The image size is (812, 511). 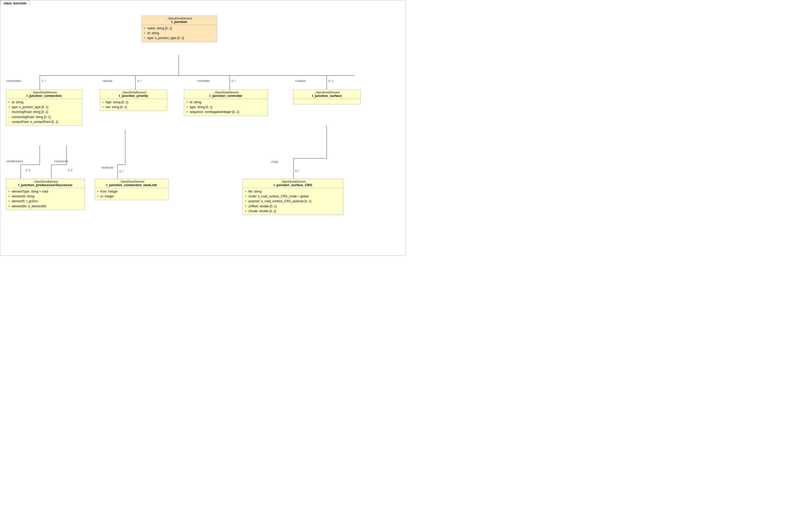 I want to click on header: _OpenDriveElement t_junction_controller, so click(x=226, y=94).